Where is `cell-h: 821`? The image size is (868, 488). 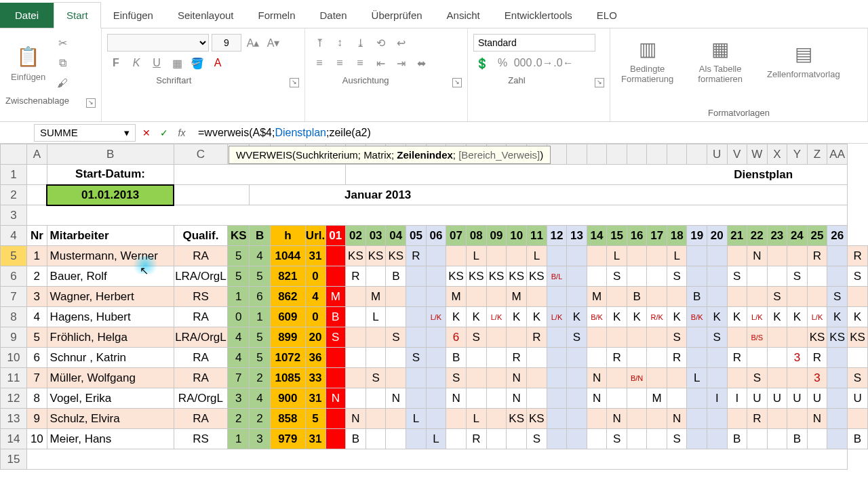 cell-h: 821 is located at coordinates (288, 277).